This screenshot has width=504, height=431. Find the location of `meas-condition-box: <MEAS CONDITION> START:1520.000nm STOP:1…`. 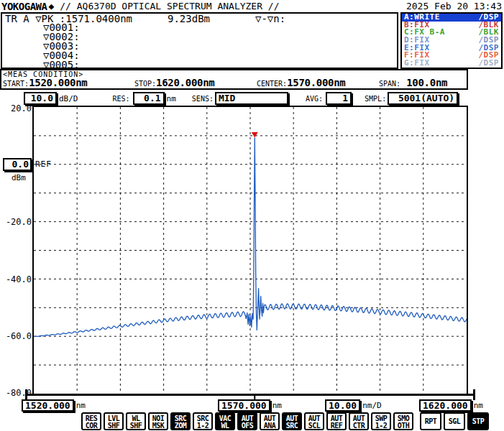

meas-condition-box: <MEAS CONDITION> START:1520.000nm STOP:1… is located at coordinates (234, 79).